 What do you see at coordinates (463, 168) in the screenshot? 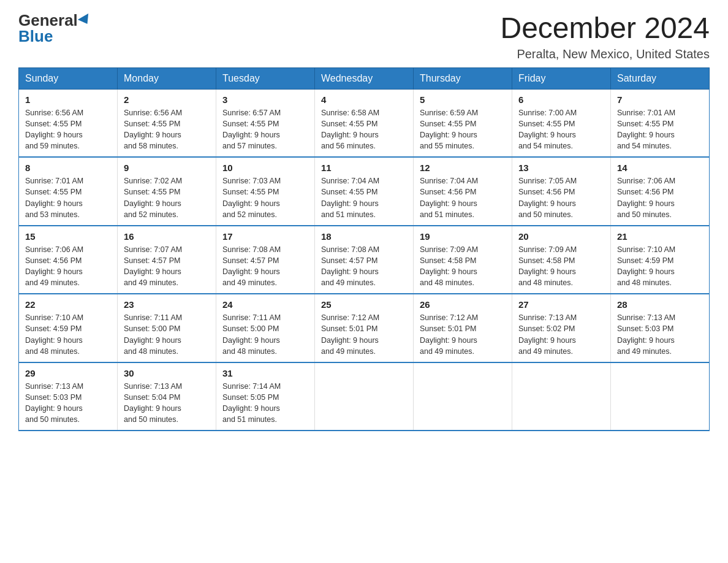
I see `day-number: 12` at bounding box center [463, 168].